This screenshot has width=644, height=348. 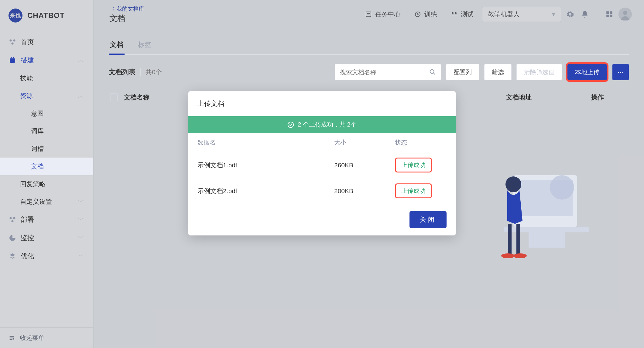 I want to click on sidebar-item-label: 首页, so click(x=27, y=42).